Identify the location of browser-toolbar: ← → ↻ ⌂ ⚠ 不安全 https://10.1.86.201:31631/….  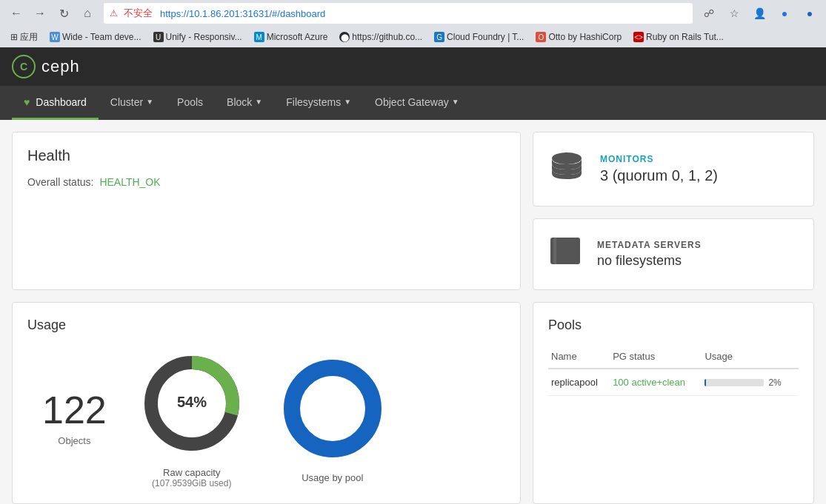
(413, 13).